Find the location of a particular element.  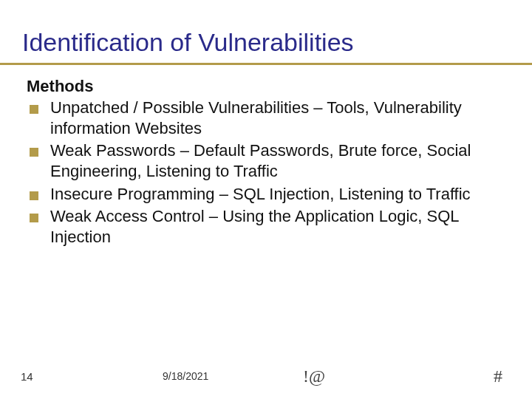

footer-symbol-left: !@ is located at coordinates (314, 377).